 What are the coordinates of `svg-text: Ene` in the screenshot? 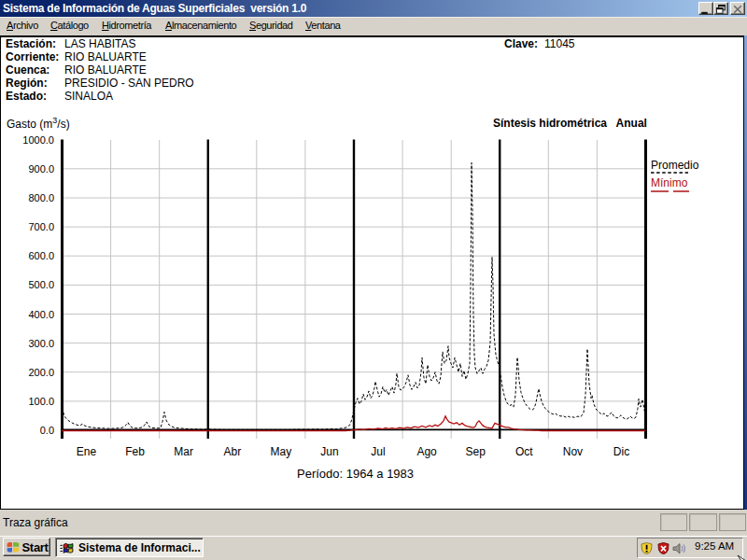 It's located at (87, 452).